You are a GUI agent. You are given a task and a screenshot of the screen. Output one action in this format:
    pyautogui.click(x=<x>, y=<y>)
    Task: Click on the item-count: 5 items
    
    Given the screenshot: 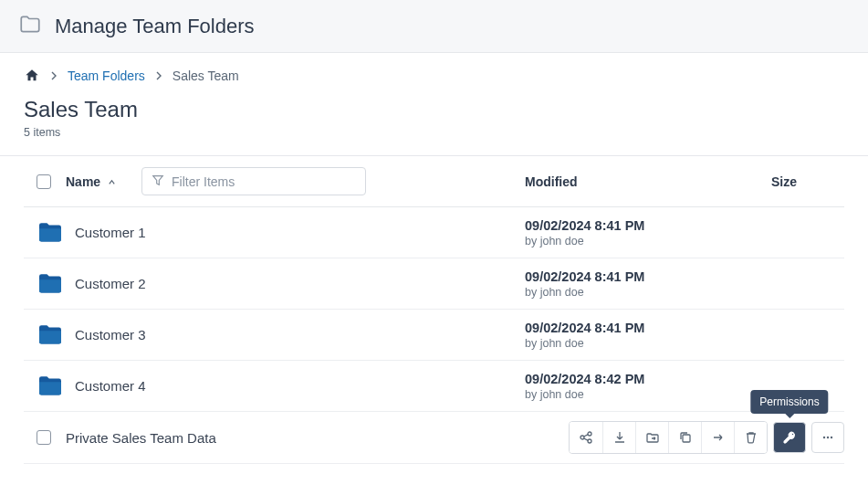 What is the action you would take?
    pyautogui.click(x=434, y=132)
    